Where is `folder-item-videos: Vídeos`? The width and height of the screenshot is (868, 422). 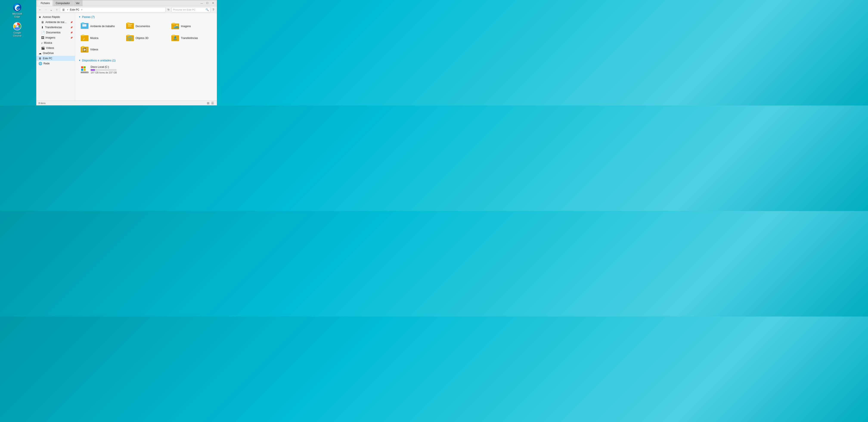
folder-item-videos: Vídeos is located at coordinates (100, 50).